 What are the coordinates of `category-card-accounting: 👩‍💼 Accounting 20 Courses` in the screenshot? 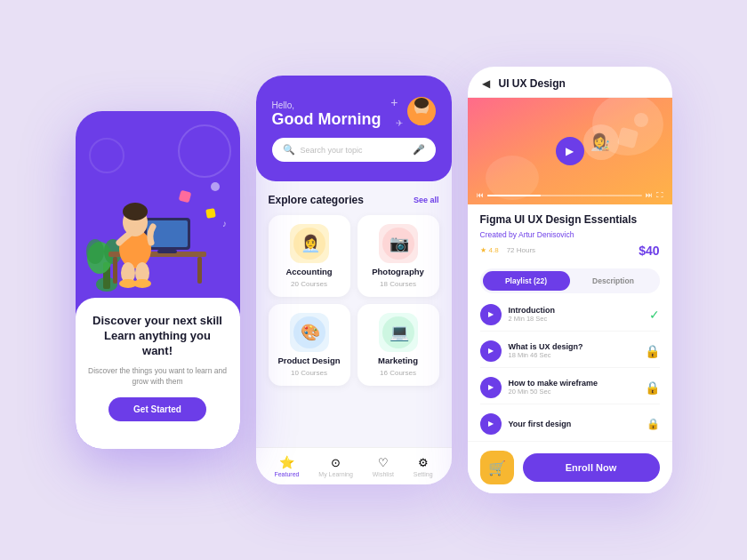 It's located at (309, 256).